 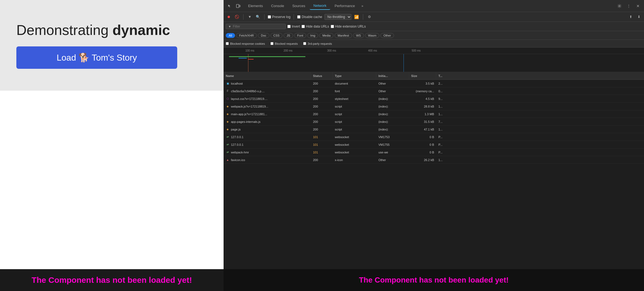 I want to click on cell-size: 31.5 kB, so click(x=423, y=122).